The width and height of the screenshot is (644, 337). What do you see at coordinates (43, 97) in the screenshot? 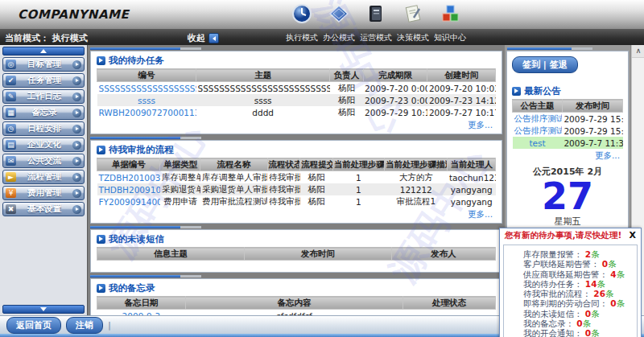
I see `sidebar-item-work-log: ✎ 工作日志` at bounding box center [43, 97].